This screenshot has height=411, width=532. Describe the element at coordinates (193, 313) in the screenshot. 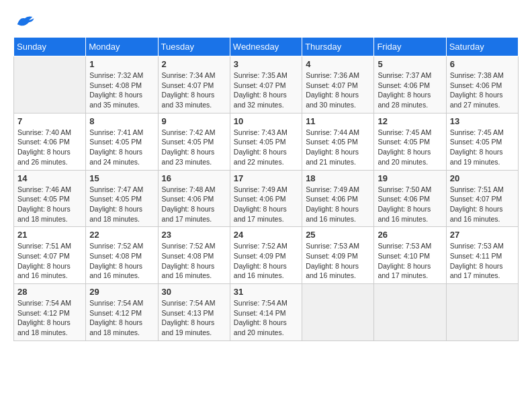

I see `calendar-cell: 30Sunrise: 7:54 AM Sunset: 4:13 PM Dayli…` at that location.